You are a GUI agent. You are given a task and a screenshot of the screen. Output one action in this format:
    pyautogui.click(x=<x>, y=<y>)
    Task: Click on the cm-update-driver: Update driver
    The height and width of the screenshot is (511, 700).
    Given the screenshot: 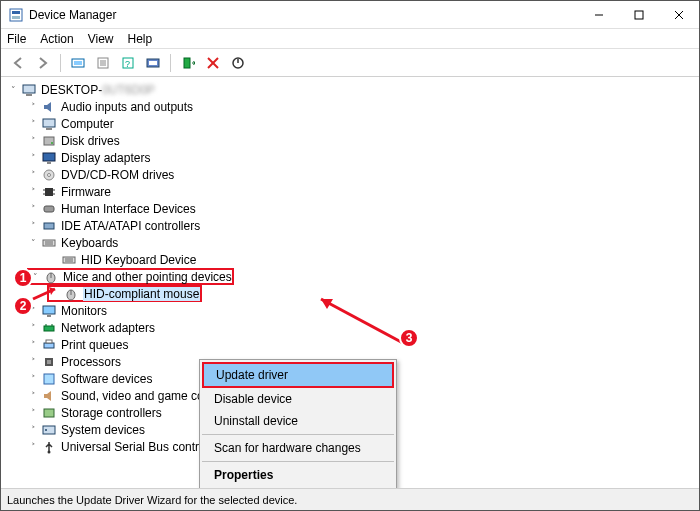 What is the action you would take?
    pyautogui.click(x=298, y=375)
    